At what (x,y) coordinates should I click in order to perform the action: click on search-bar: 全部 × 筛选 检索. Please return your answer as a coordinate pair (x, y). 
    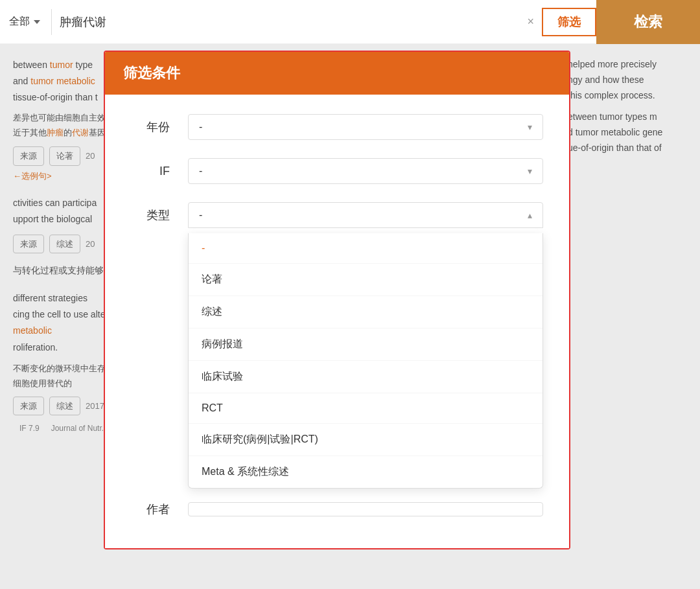
    Looking at the image, I should click on (350, 22).